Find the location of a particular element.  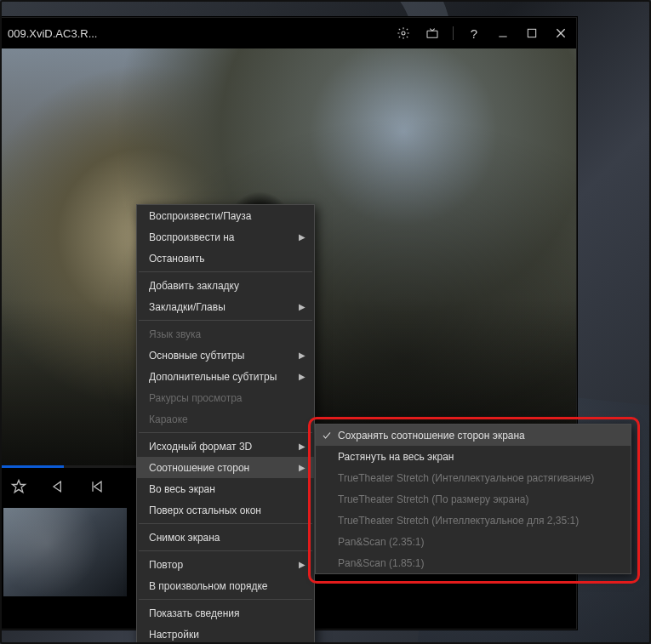

menu-item: В произвольном порядке is located at coordinates (226, 585).